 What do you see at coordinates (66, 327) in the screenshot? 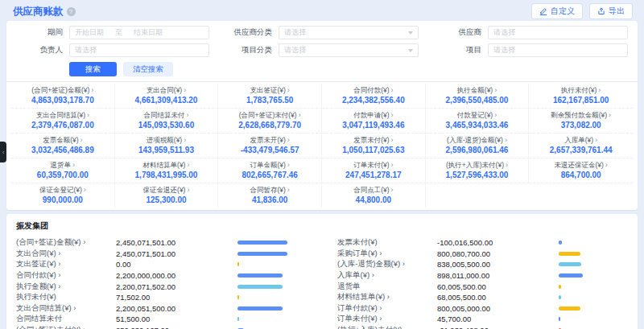
I see `account-label: (合同+签证)未付(¥) ›` at bounding box center [66, 327].